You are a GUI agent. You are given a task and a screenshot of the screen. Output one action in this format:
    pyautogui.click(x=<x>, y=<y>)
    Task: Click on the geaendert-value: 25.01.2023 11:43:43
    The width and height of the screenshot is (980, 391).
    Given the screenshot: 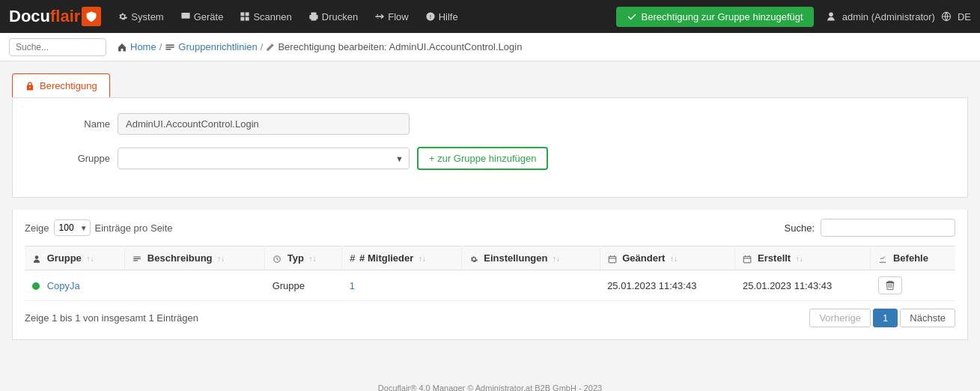 What is the action you would take?
    pyautogui.click(x=651, y=286)
    